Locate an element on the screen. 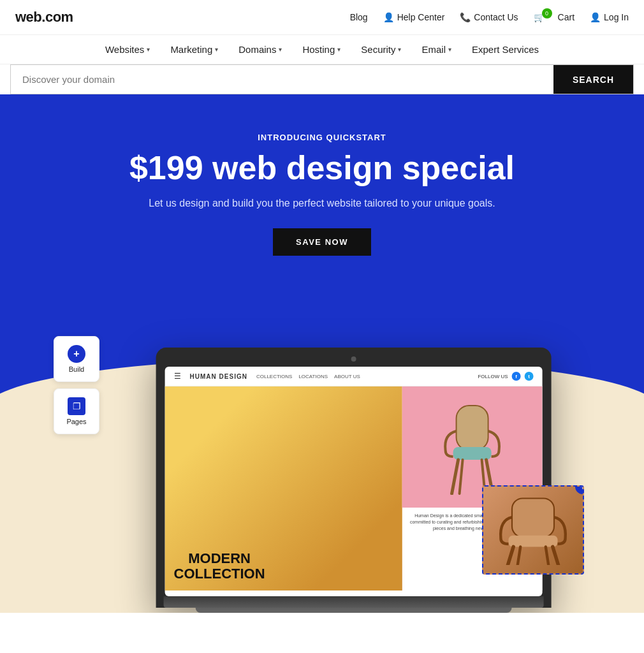 The height and width of the screenshot is (653, 644). screen-nav: ☰ HUMAN DESIGN COLLECTIONS LOCATIONS ABO… is located at coordinates (354, 376).